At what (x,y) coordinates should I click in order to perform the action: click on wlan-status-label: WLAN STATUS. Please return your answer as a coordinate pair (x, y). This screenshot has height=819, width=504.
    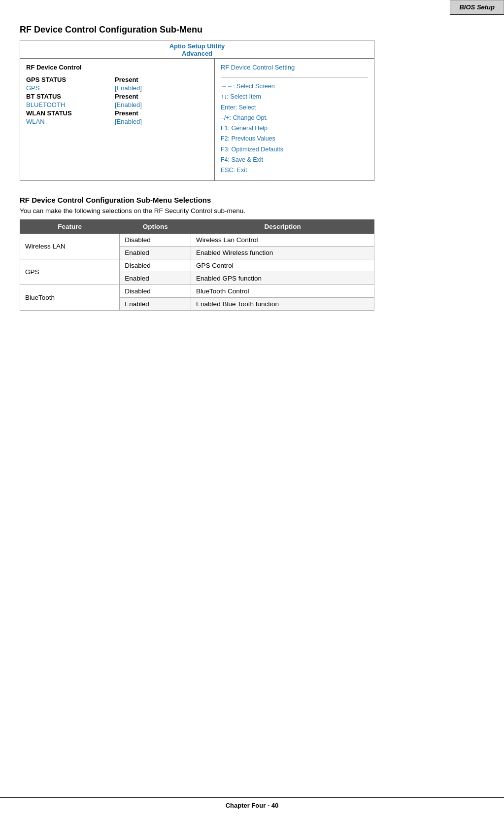
    Looking at the image, I should click on (70, 113).